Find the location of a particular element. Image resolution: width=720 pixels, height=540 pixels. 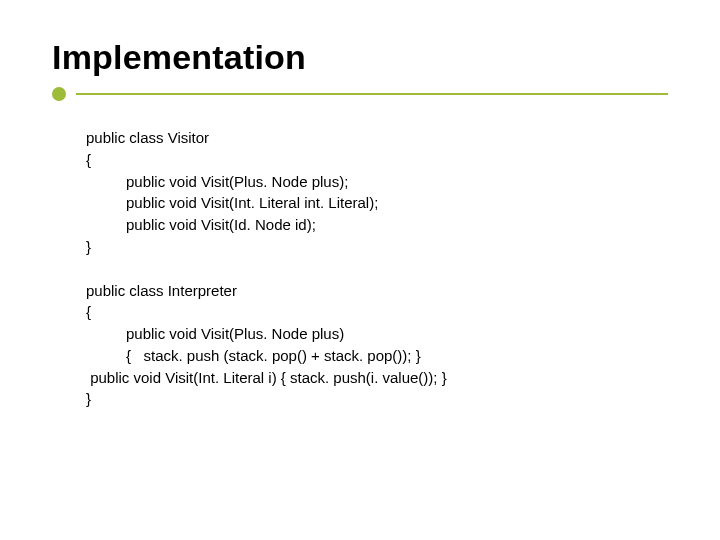

code-line: { stack. push (stack. pop() + stack. pop… is located at coordinates (377, 356).